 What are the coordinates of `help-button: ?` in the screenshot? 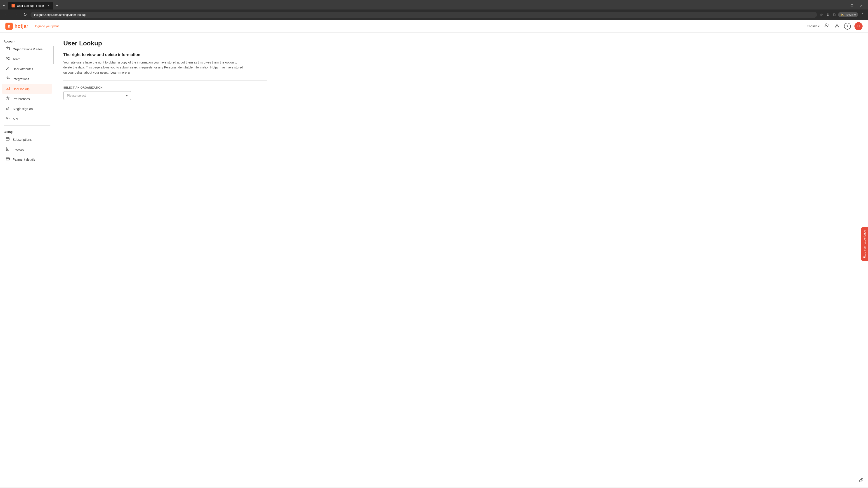 It's located at (847, 26).